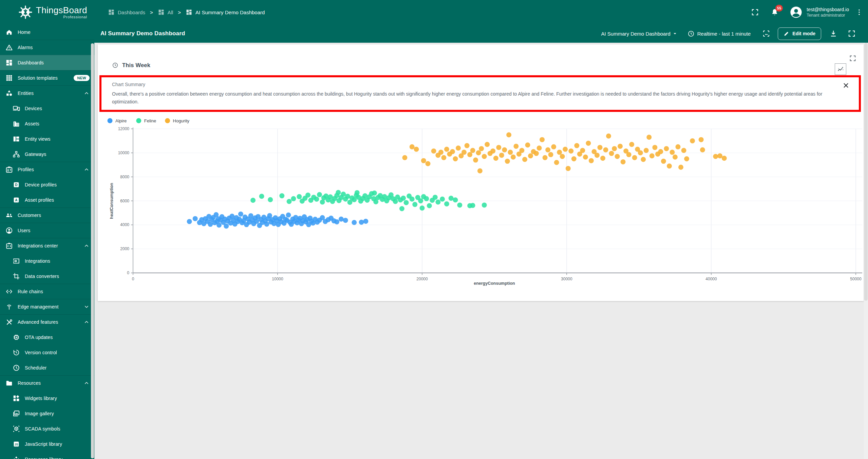  What do you see at coordinates (47, 367) in the screenshot?
I see `sidebar-item-scheduler: Scheduler` at bounding box center [47, 367].